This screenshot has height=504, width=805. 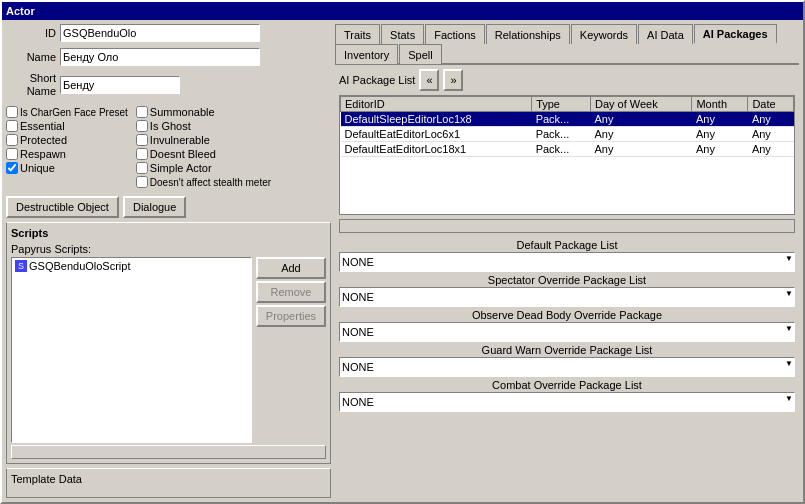 I want to click on script-buttons: Add Remove Properties, so click(x=291, y=343).